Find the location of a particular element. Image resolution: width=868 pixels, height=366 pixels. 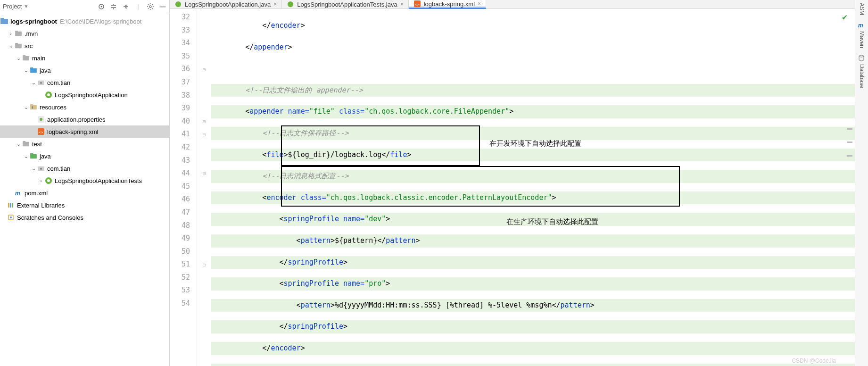

maven-icon: m is located at coordinates (862, 25).